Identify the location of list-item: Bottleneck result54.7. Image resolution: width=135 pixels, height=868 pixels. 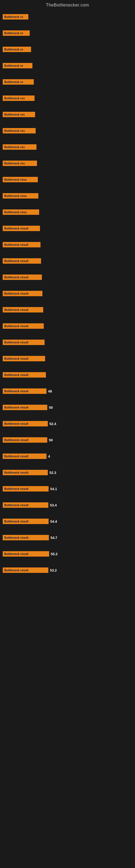
(68, 538).